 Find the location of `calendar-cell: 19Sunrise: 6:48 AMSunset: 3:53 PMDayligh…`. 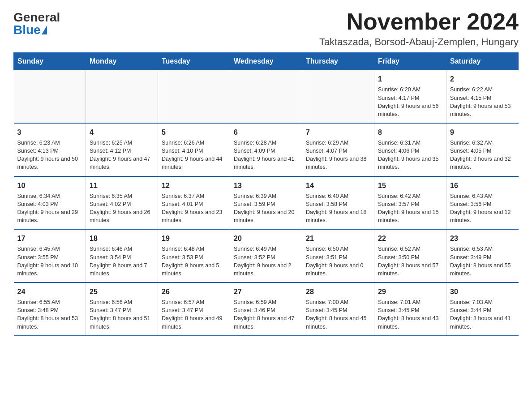

calendar-cell: 19Sunrise: 6:48 AMSunset: 3:53 PMDayligh… is located at coordinates (194, 256).